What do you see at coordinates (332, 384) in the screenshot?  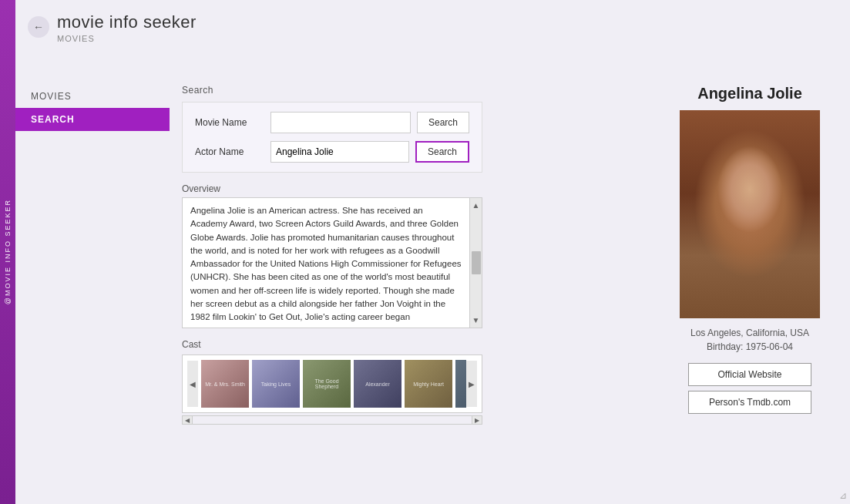 I see `cast-images: Mr. & Mrs. Smith Taking Lives The Good S…` at bounding box center [332, 384].